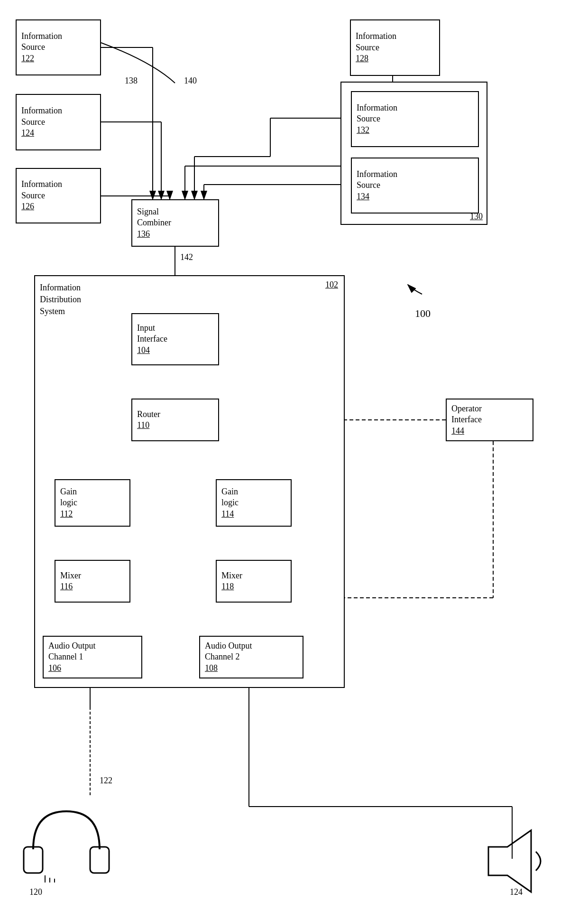 Image resolution: width=588 pixels, height=910 pixels. Describe the element at coordinates (395, 47) in the screenshot. I see `info-source-128: Information Source 128` at that location.